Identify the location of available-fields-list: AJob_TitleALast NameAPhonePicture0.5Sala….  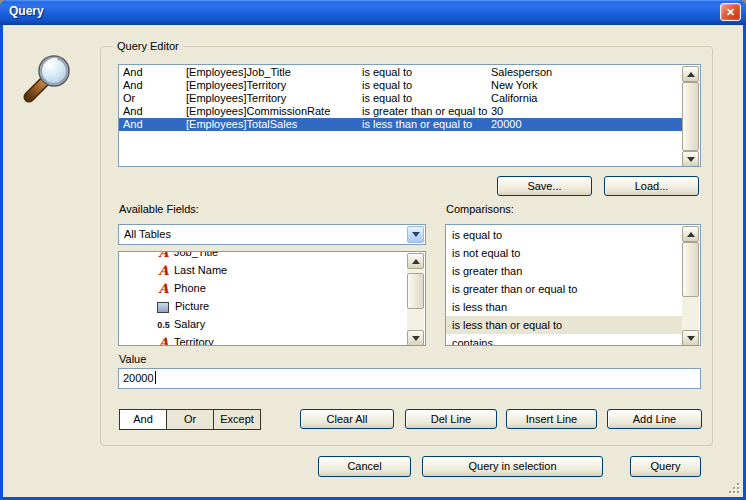
(272, 298).